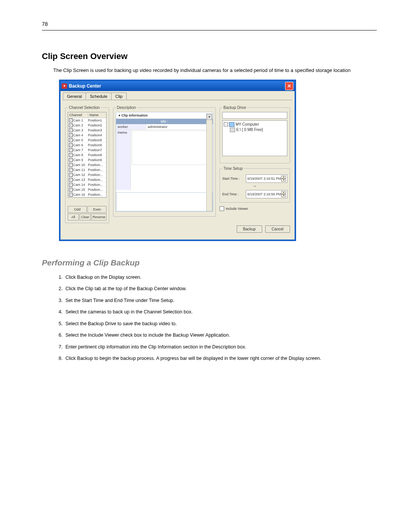  I want to click on tab-bar: General Schedule Clip, so click(177, 95).